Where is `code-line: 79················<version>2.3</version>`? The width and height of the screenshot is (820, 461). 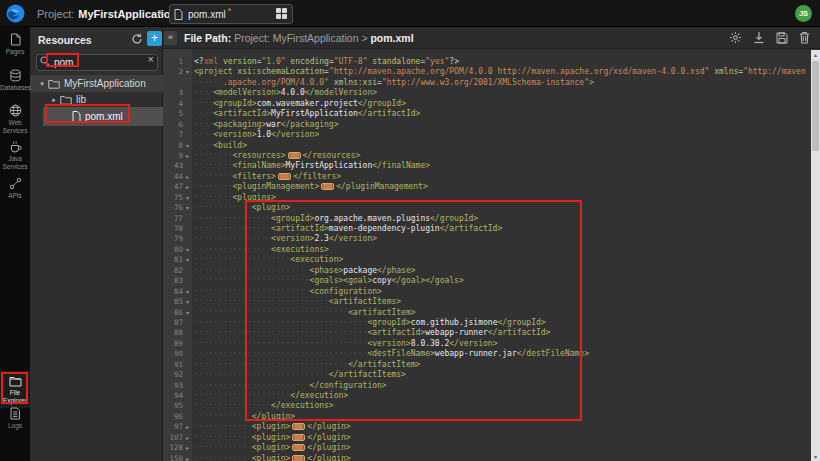 code-line: 79················<version>2.3</version> is located at coordinates (487, 239).